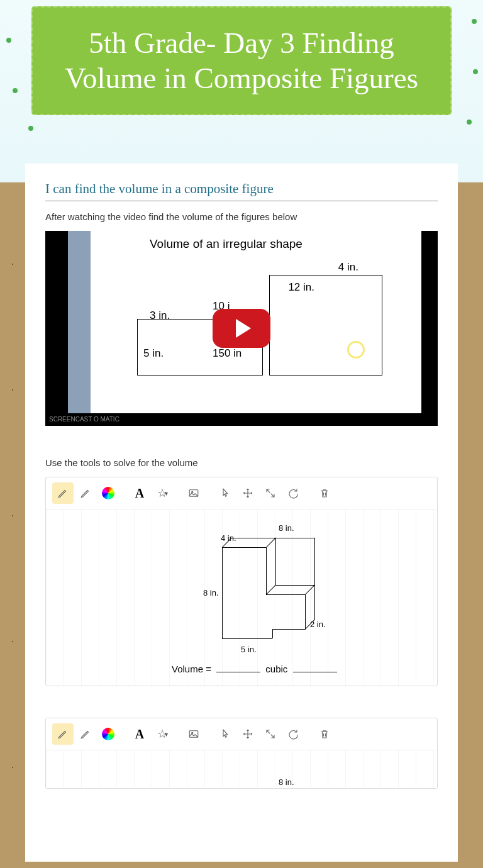 The height and width of the screenshot is (868, 483). What do you see at coordinates (242, 754) in the screenshot?
I see `drawing-canvas-2: A ☆▾ 8 in.` at bounding box center [242, 754].